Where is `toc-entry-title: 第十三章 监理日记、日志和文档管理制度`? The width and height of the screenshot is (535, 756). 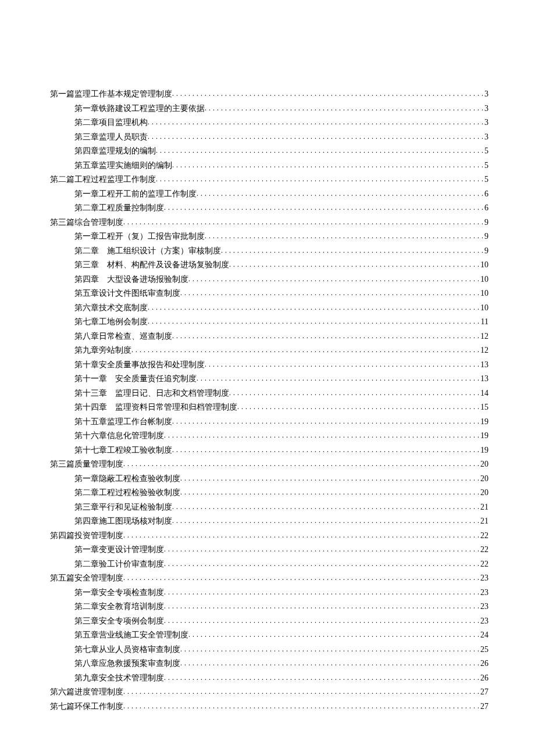
toc-entry-title: 第十三章 监理日记、日志和文档管理制度 is located at coordinates (152, 393).